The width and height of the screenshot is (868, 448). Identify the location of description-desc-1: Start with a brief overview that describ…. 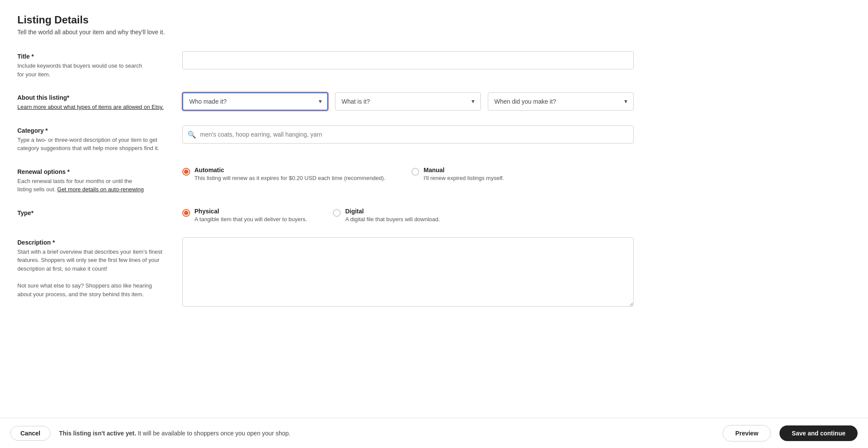
(91, 260).